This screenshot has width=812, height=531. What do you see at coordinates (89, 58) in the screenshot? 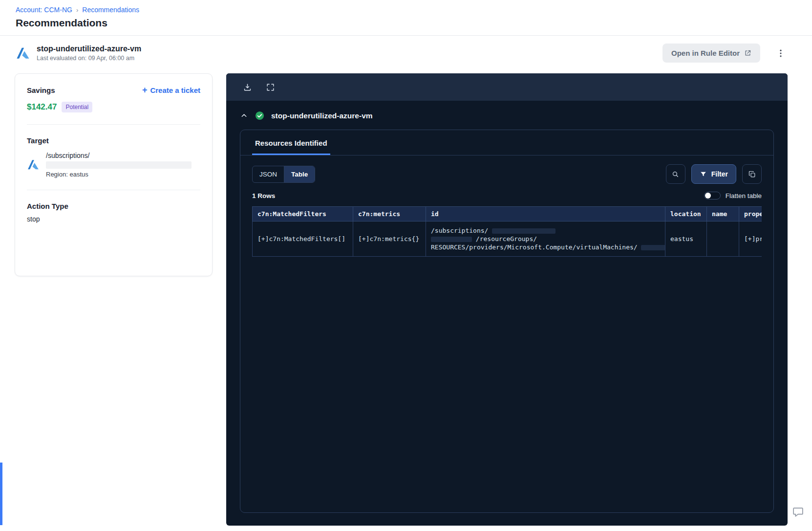
I see `rule-last-evaluated: Last evaluated on: 09 Apr, 06:00 am` at bounding box center [89, 58].